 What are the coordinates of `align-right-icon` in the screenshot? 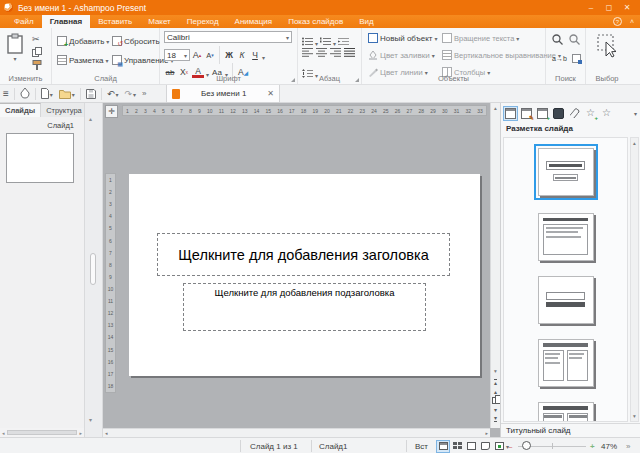 It's located at (336, 52).